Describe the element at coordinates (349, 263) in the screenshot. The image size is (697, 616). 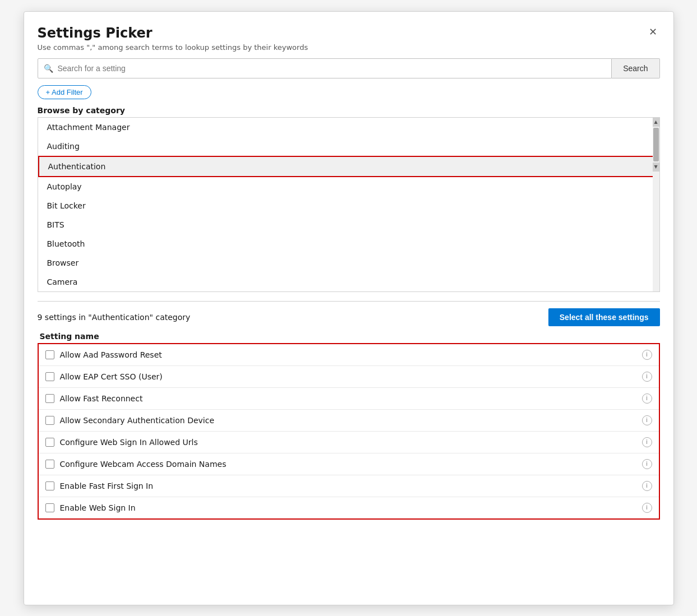
I see `category-item-browser: Browser` at that location.